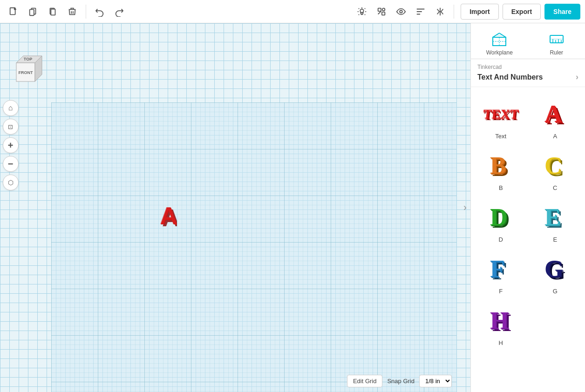 Image resolution: width=585 pixels, height=392 pixels. What do you see at coordinates (440, 12) in the screenshot?
I see `mirror-button` at bounding box center [440, 12].